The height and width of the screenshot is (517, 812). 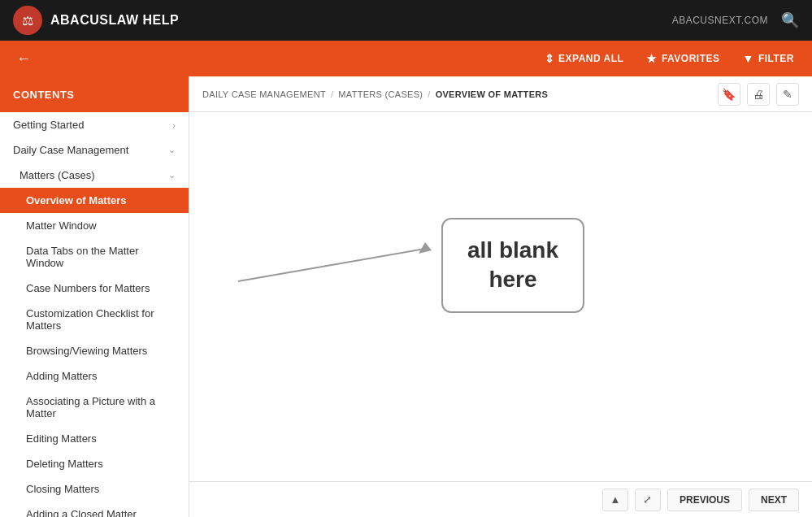 What do you see at coordinates (720, 20) in the screenshot?
I see `site-link: ABACUSNEXT.COM` at bounding box center [720, 20].